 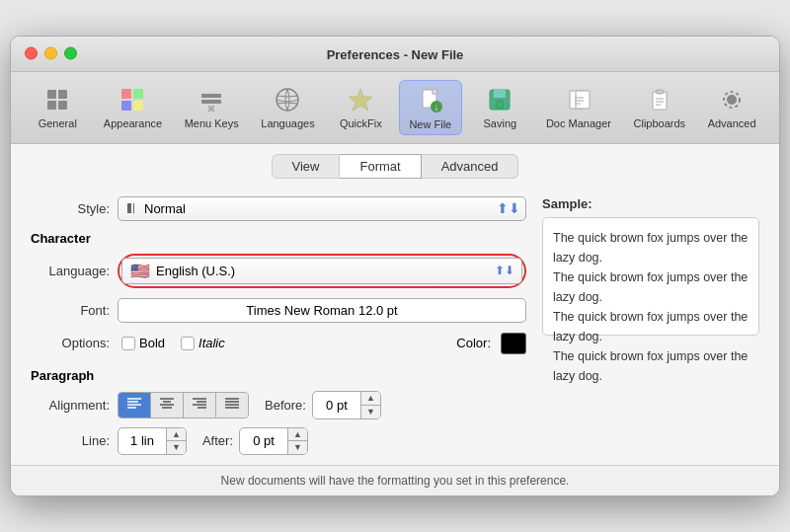 I want to click on maximize-button, so click(x=71, y=53).